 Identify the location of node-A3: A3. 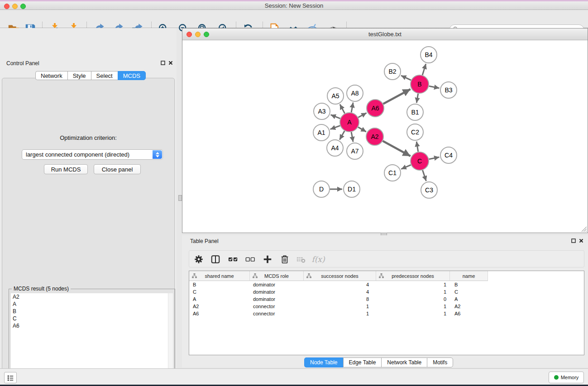
(322, 111).